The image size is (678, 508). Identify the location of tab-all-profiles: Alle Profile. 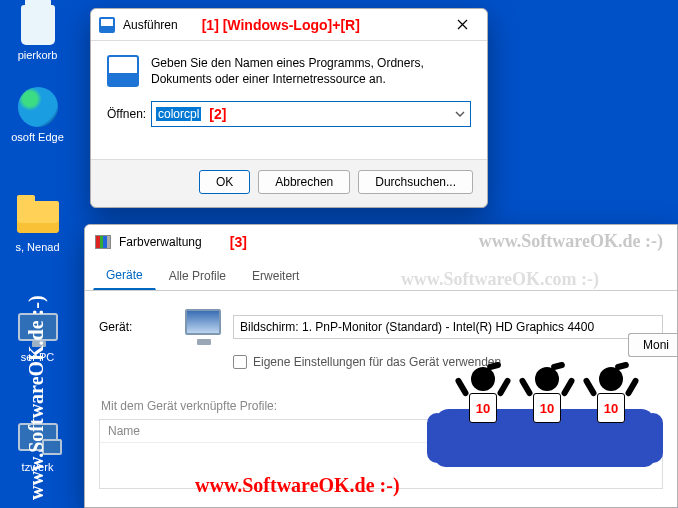
(198, 276).